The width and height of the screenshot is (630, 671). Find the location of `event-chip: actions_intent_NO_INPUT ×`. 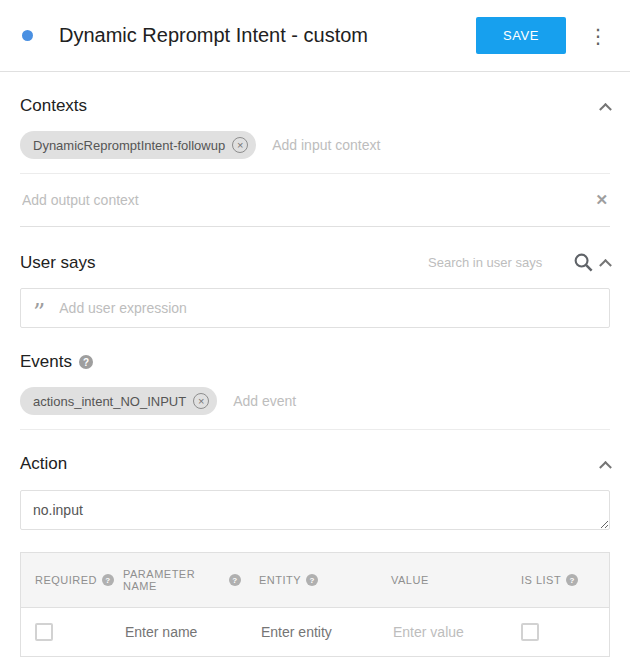

event-chip: actions_intent_NO_INPUT × is located at coordinates (118, 401).